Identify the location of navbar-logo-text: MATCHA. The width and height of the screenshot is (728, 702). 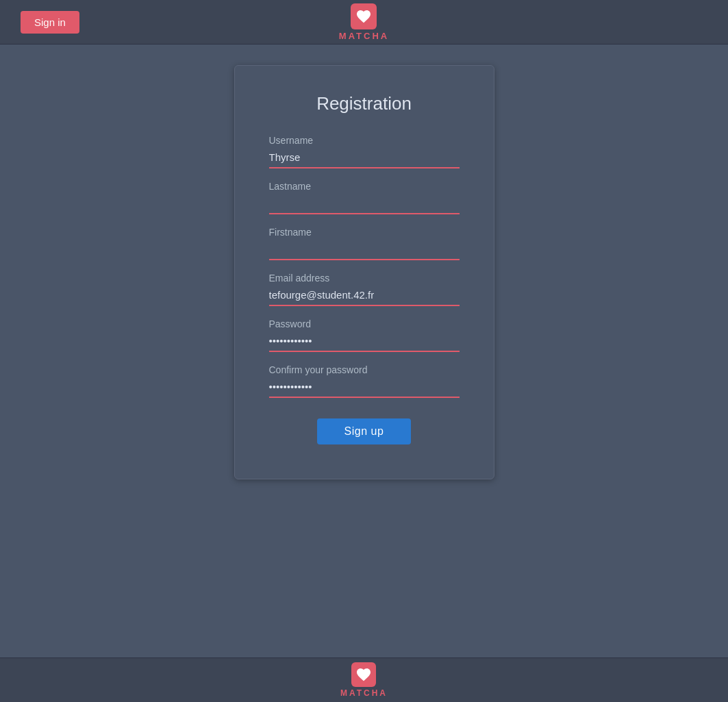
(364, 36).